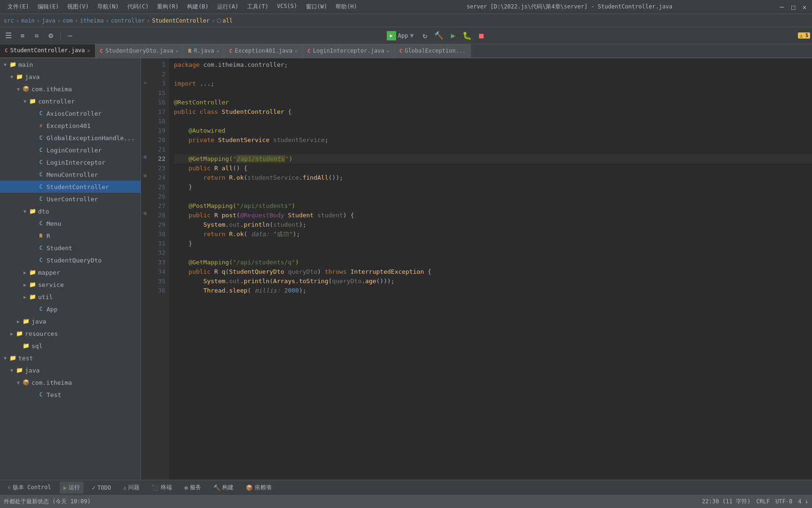  Describe the element at coordinates (346, 7) in the screenshot. I see `menu-help: 帮助(H)` at that location.